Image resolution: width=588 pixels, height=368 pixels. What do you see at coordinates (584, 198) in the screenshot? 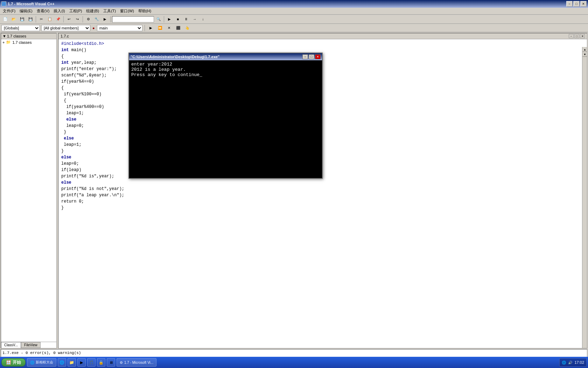
I see `editor-scrollbar-v: ▲ ▼` at bounding box center [584, 198].